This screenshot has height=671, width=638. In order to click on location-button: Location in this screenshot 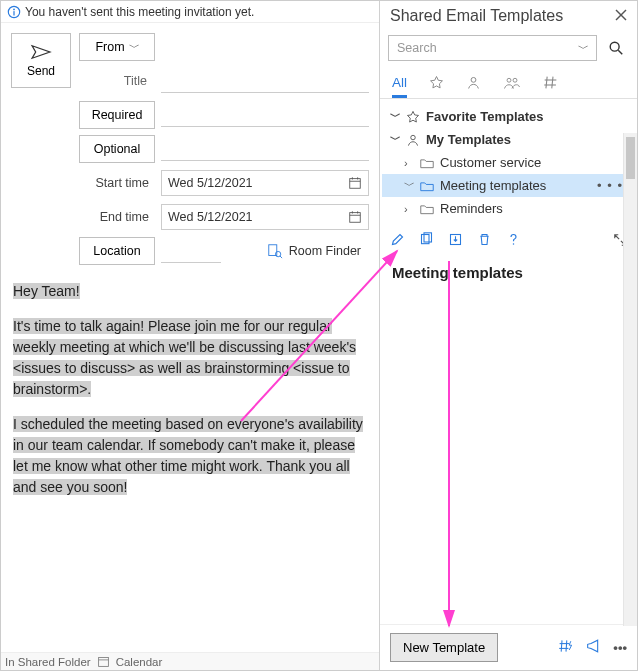, I will do `click(117, 251)`.